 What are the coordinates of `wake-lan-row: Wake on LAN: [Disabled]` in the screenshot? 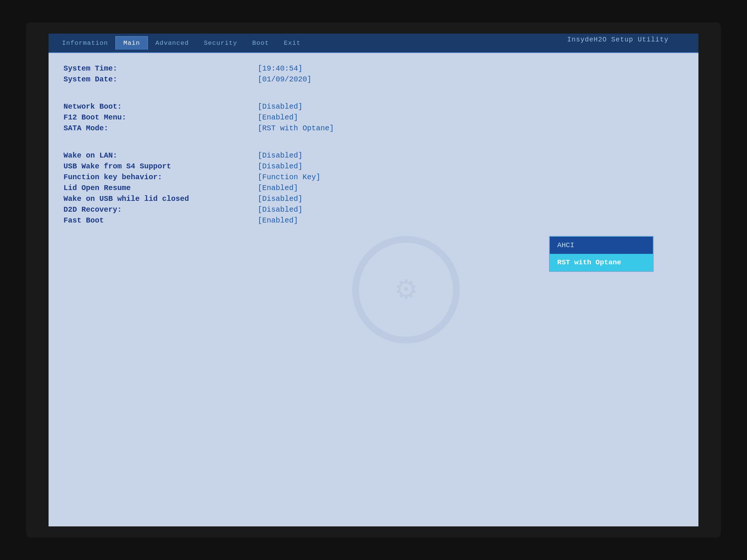 It's located at (374, 155).